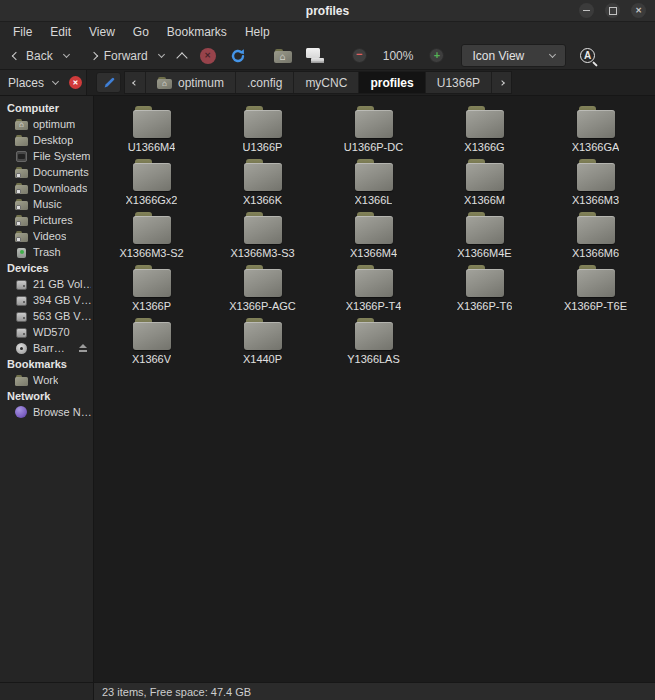  What do you see at coordinates (360, 56) in the screenshot?
I see `zoom-out-button: −` at bounding box center [360, 56].